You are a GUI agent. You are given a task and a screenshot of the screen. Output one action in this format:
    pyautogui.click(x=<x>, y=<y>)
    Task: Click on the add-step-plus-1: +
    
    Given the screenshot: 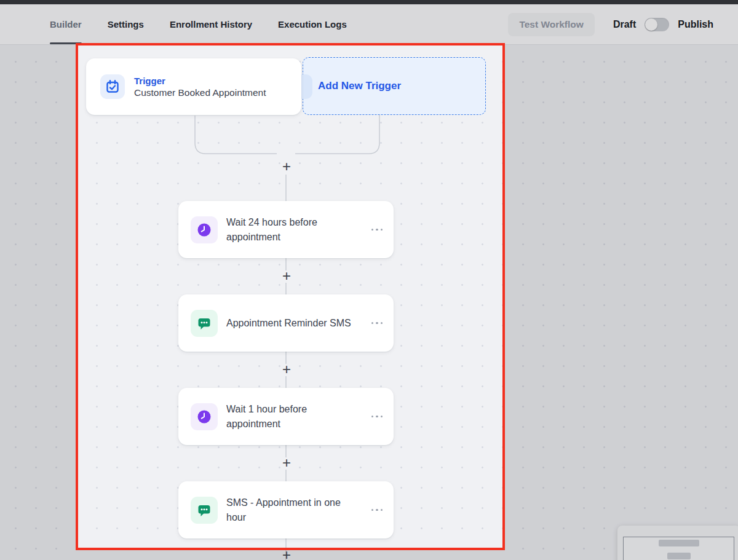 What is the action you would take?
    pyautogui.click(x=287, y=167)
    